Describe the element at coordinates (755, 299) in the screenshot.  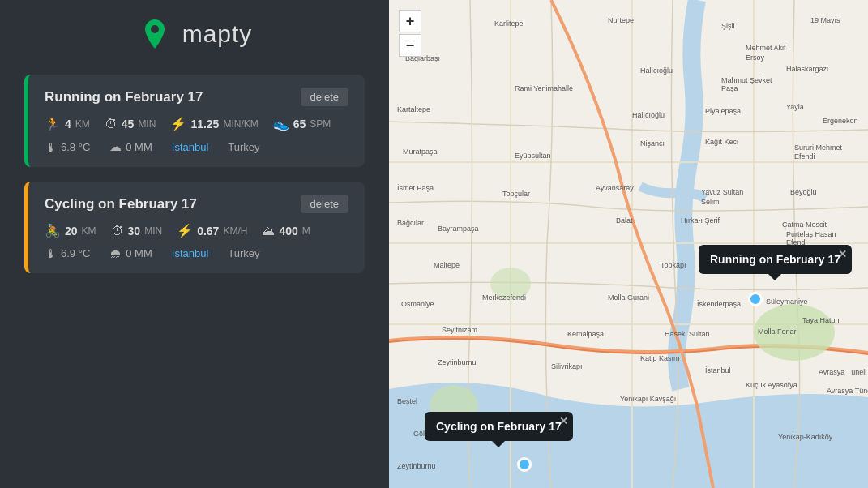
I see `running-marker-dot` at that location.